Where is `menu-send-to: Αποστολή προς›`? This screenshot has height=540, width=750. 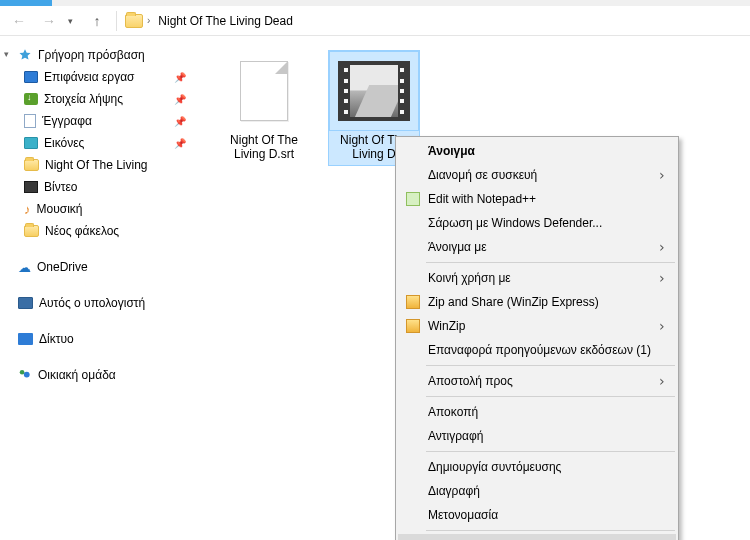 menu-send-to: Αποστολή προς› is located at coordinates (537, 381).